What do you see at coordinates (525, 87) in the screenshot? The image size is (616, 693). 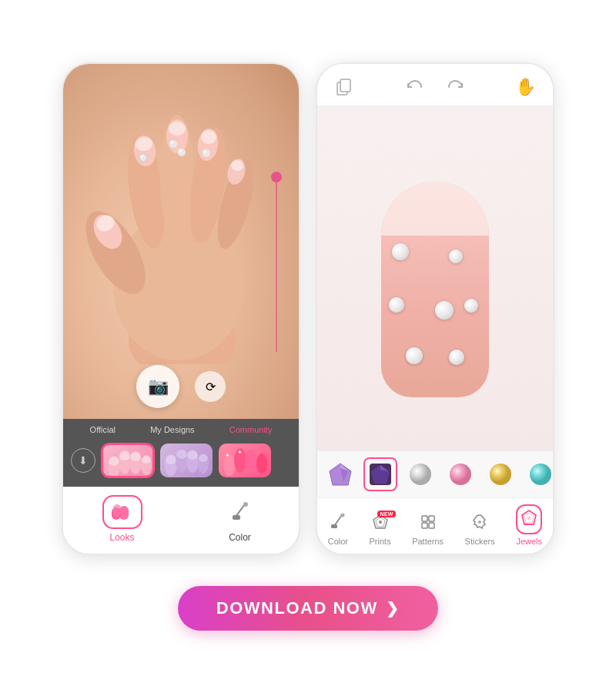 I see `hand-mode-button: ✋` at bounding box center [525, 87].